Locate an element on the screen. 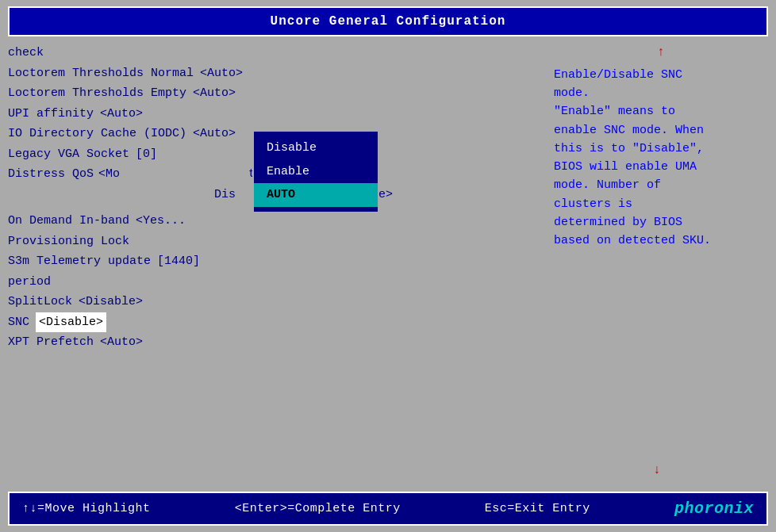 The image size is (776, 532). dropdown-menu: Disable Enable AUTO is located at coordinates (316, 171).